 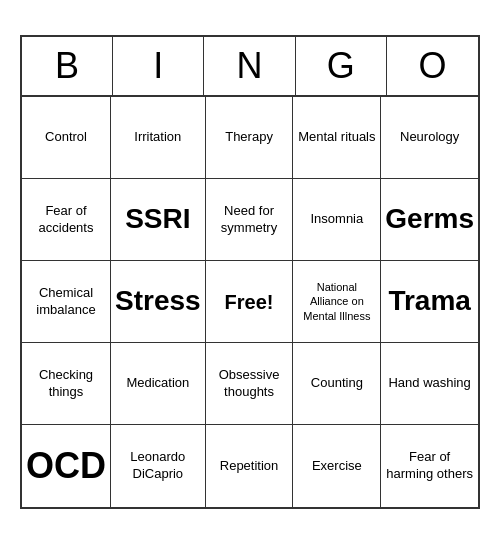 I want to click on header-letter: B, so click(x=68, y=66).